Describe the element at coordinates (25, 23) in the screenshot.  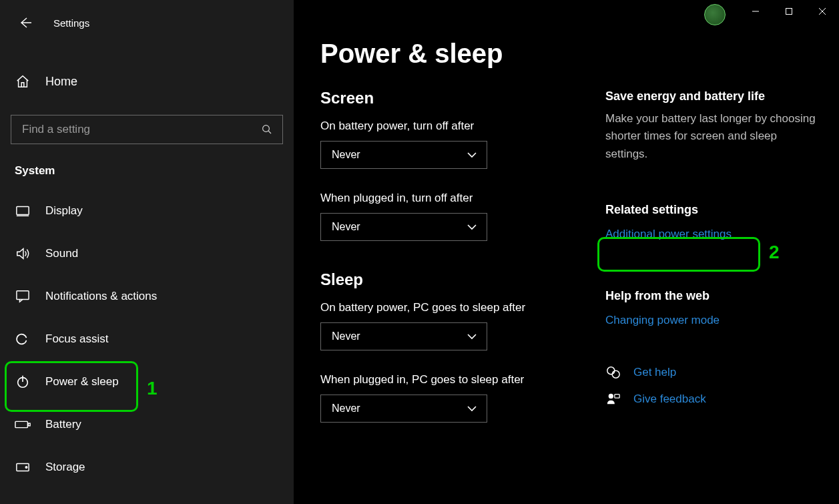
I see `arrow-left-icon` at that location.